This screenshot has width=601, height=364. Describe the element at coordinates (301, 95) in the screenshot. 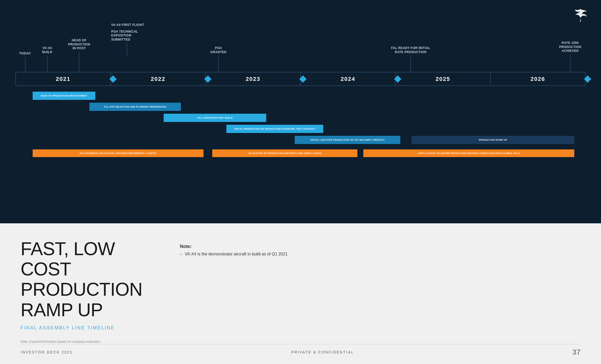

I see `gantt-row-0: HEAD OF PRODUCTION RECRUITMENT` at that location.